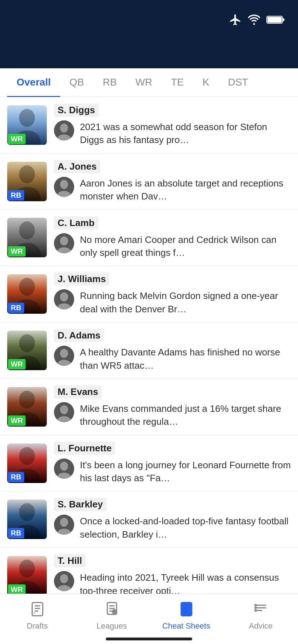  Describe the element at coordinates (238, 83) in the screenshot. I see `tab-dst: DST` at that location.